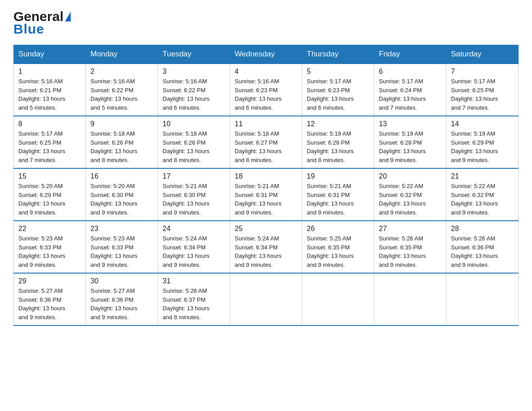 The height and width of the screenshot is (411, 532). I want to click on calendar-week-row: 8 Sunrise: 5:17 AM Sunset: 6:25 PM Dayli…, so click(266, 142).